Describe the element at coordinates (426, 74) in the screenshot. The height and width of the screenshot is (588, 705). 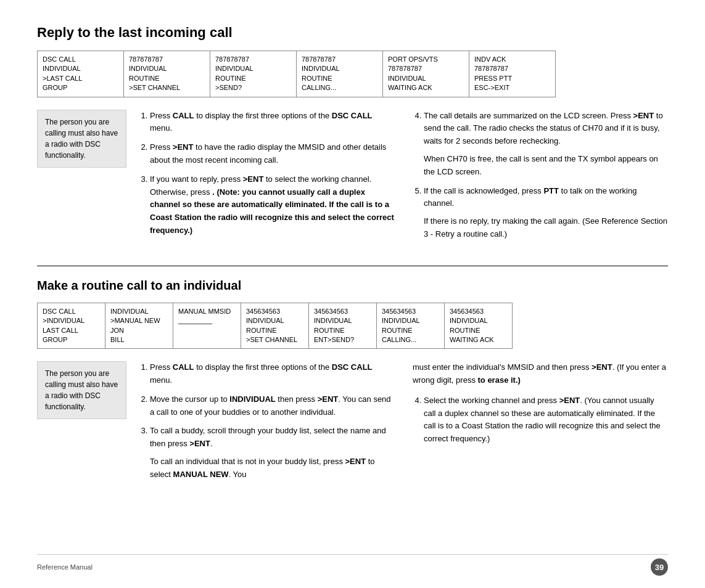
I see `lcd-box-s1-4: PORT OPS/VTS 787878787 INDIVIDUAL WAITIN…` at that location.